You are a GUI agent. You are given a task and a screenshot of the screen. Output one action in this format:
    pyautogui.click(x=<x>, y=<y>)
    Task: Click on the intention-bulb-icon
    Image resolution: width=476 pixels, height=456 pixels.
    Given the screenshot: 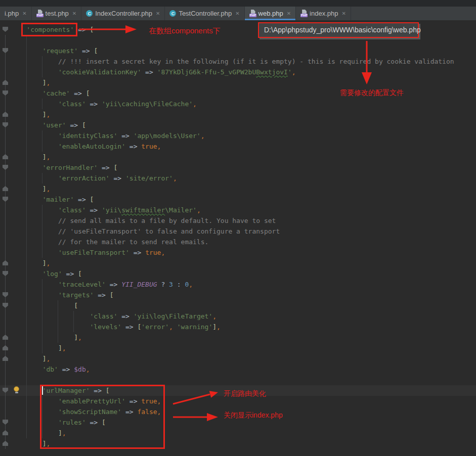 What is the action you would take?
    pyautogui.click(x=17, y=390)
    